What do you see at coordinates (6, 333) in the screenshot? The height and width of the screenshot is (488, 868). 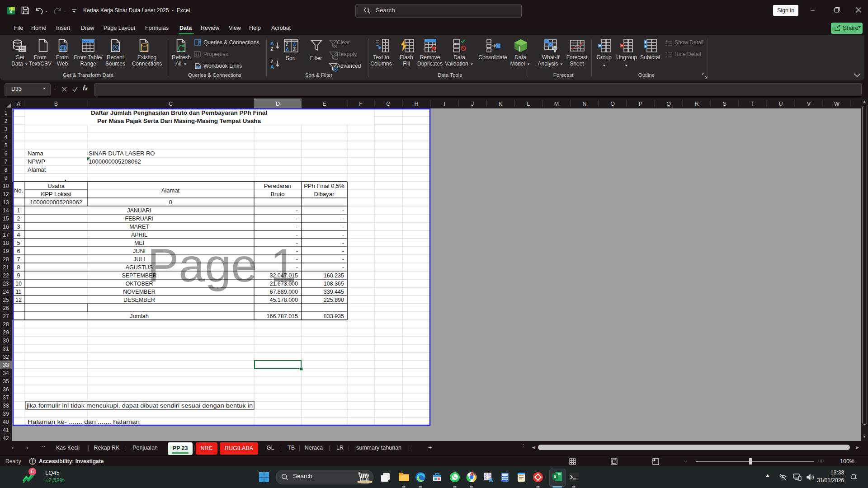 I see `svg-text: 29` at bounding box center [6, 333].